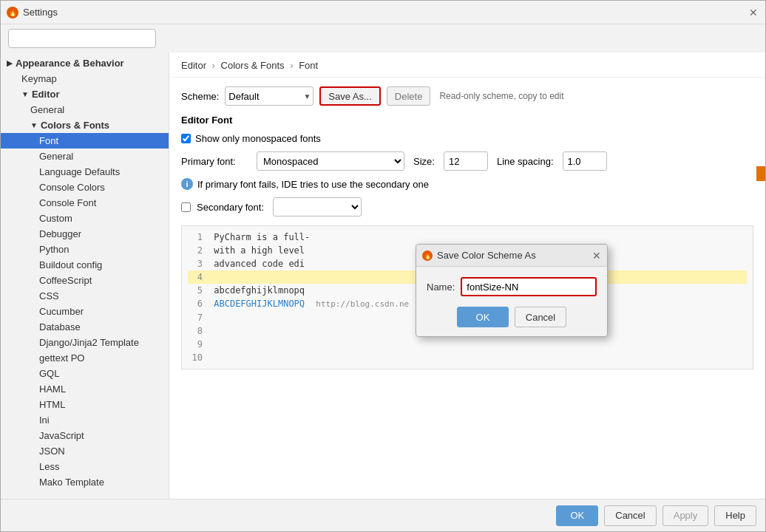  Describe the element at coordinates (84, 140) in the screenshot. I see `sidebar-item-font: Font` at that location.